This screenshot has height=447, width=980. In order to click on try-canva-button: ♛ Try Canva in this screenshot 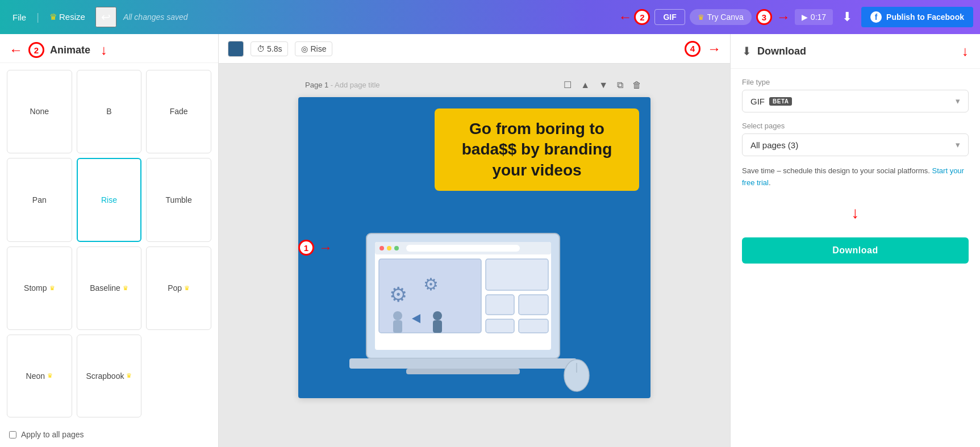, I will do `click(720, 17)`.